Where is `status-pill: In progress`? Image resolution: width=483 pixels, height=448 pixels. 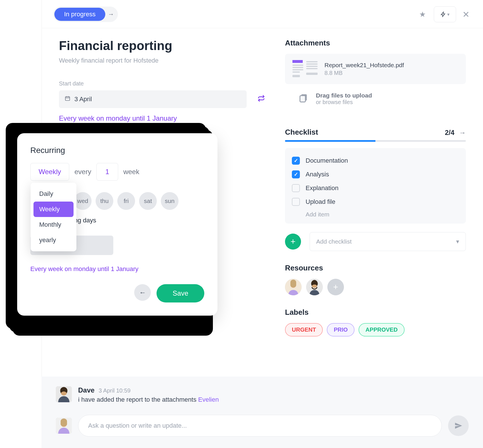
status-pill: In progress is located at coordinates (80, 14).